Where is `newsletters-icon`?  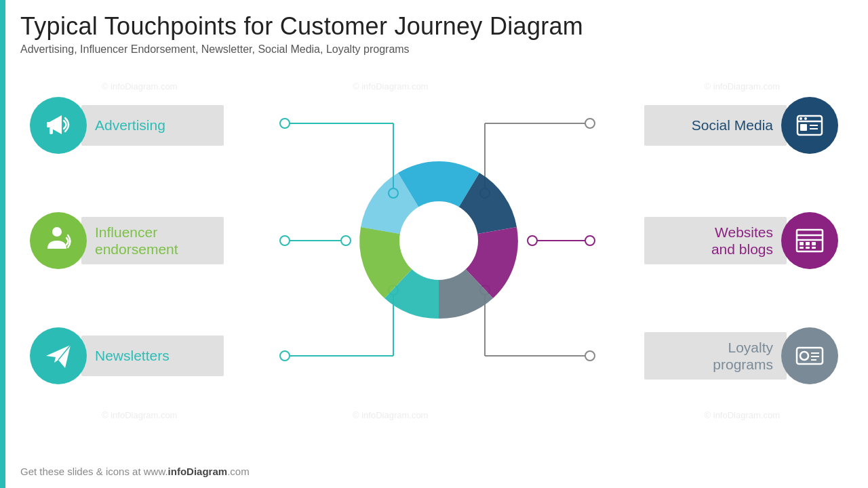
newsletters-icon is located at coordinates (58, 356).